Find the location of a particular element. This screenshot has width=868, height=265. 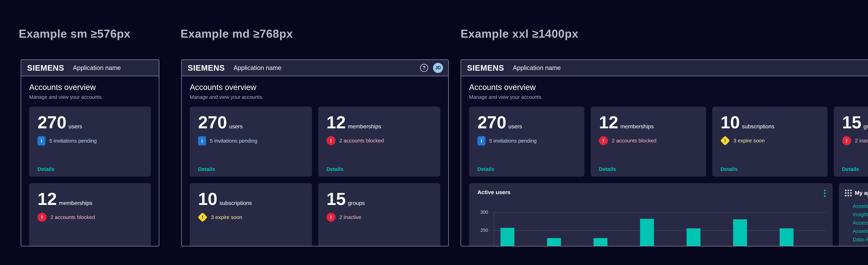

y-tick-250: 250 is located at coordinates (482, 230).